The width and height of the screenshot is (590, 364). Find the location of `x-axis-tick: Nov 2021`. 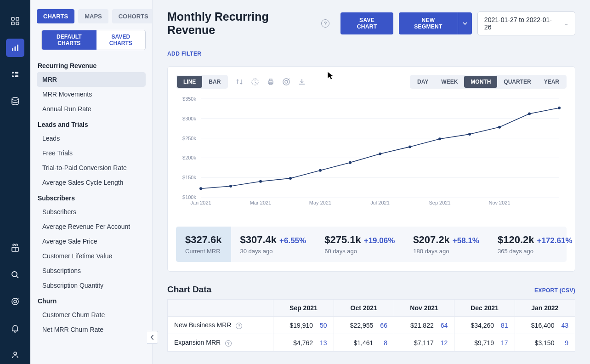

x-axis-tick: Nov 2021 is located at coordinates (499, 203).